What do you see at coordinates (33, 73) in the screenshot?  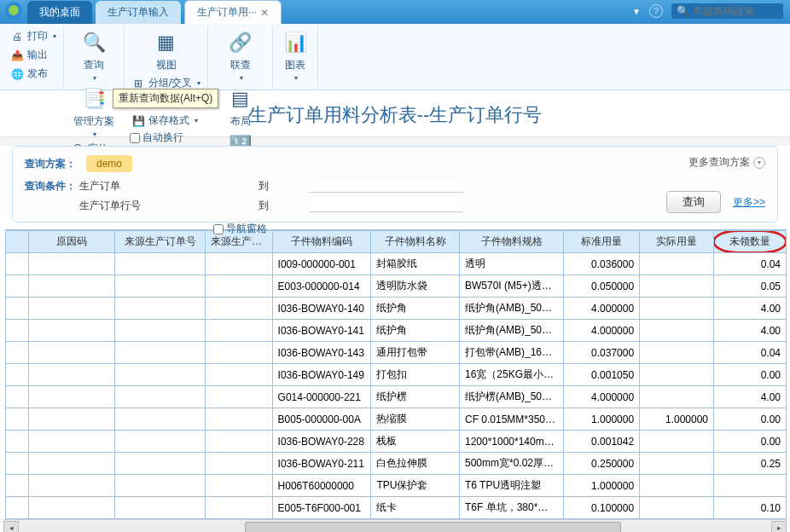 I see `publish-button: 🌐发布` at bounding box center [33, 73].